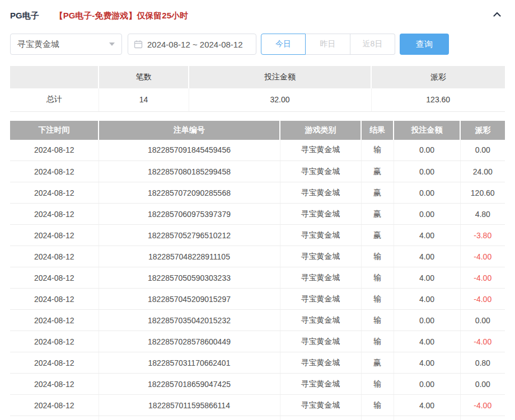 The height and width of the screenshot is (420, 515). Describe the element at coordinates (258, 342) in the screenshot. I see `table-row: 2024-08-121822857028578600449寻宝黄金城输4.00-…` at that location.